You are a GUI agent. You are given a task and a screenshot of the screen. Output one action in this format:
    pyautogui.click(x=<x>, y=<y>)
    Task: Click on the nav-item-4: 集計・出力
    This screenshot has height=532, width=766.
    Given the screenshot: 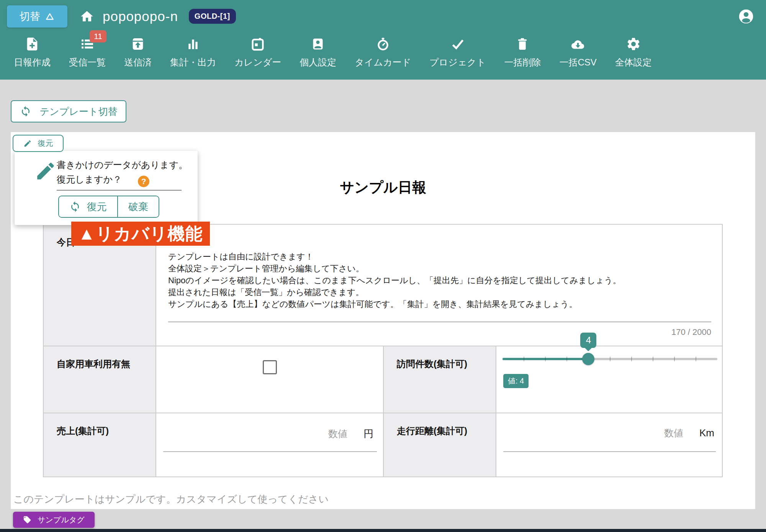 What is the action you would take?
    pyautogui.click(x=193, y=51)
    